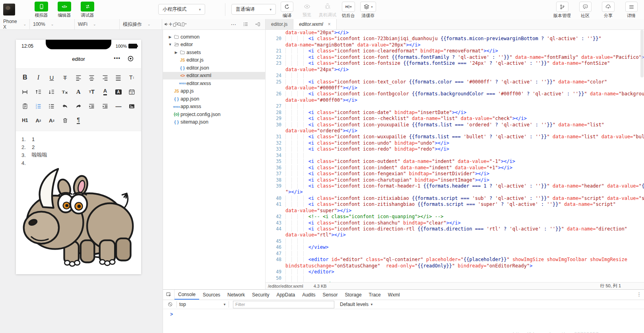 The image size is (644, 333). I want to click on compile-mode-select: 普通编译▾, so click(254, 10).